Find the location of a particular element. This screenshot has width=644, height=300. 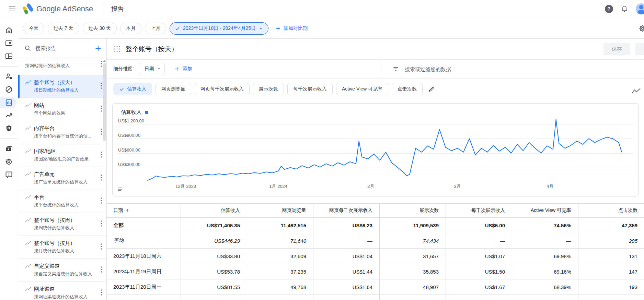

report-item-subtitle: 按月统计的估算收入 is located at coordinates (60, 251).